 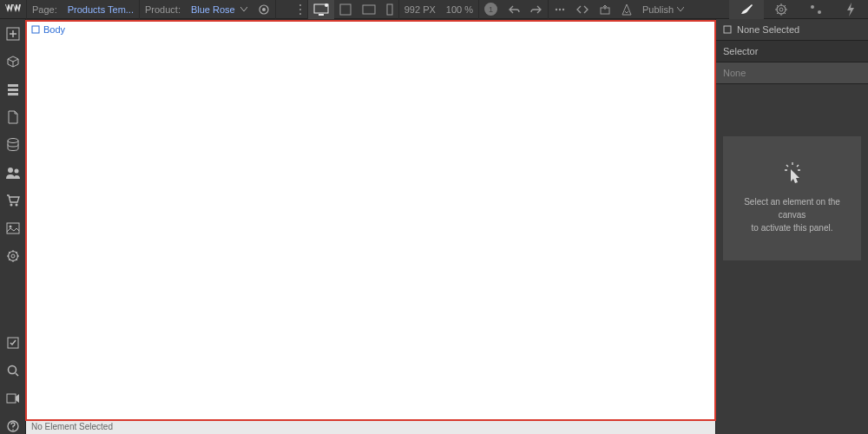 I want to click on comments-button, so click(x=560, y=10).